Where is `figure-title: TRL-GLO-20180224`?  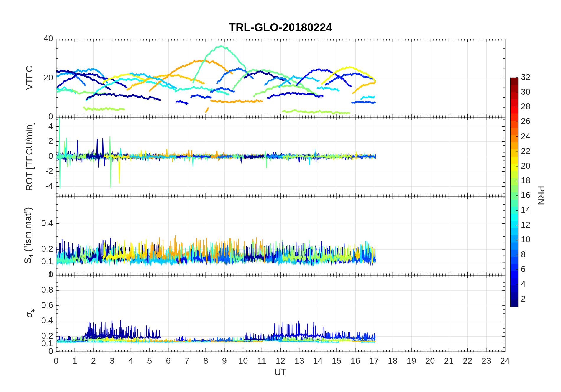 figure-title: TRL-GLO-20180224 is located at coordinates (280, 28).